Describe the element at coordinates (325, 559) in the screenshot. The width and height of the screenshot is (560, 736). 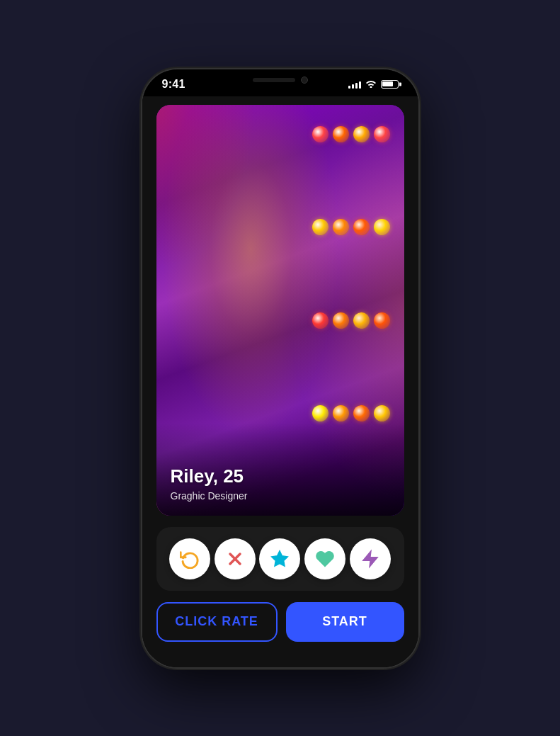
I see `like-button` at that location.